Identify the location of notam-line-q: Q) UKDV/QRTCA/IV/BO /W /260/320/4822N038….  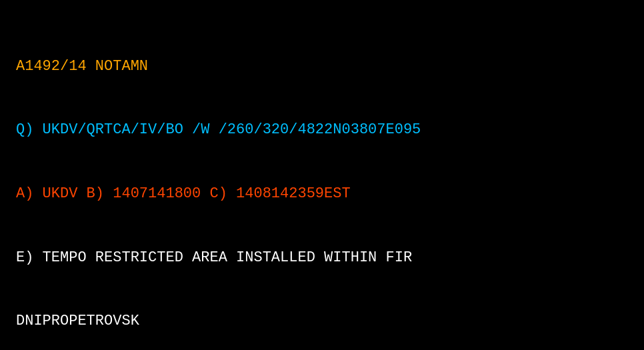
(245, 130).